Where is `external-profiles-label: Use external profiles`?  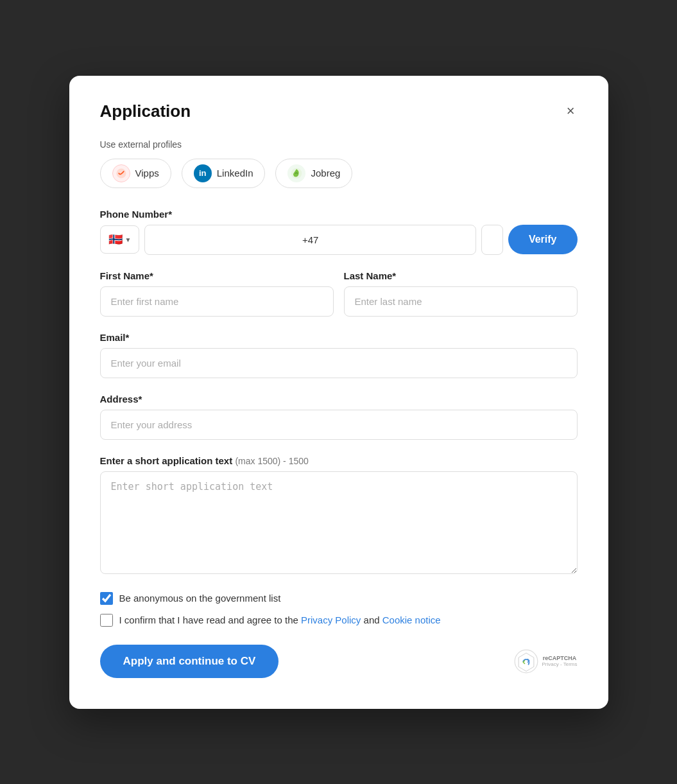 external-profiles-label: Use external profiles is located at coordinates (339, 144).